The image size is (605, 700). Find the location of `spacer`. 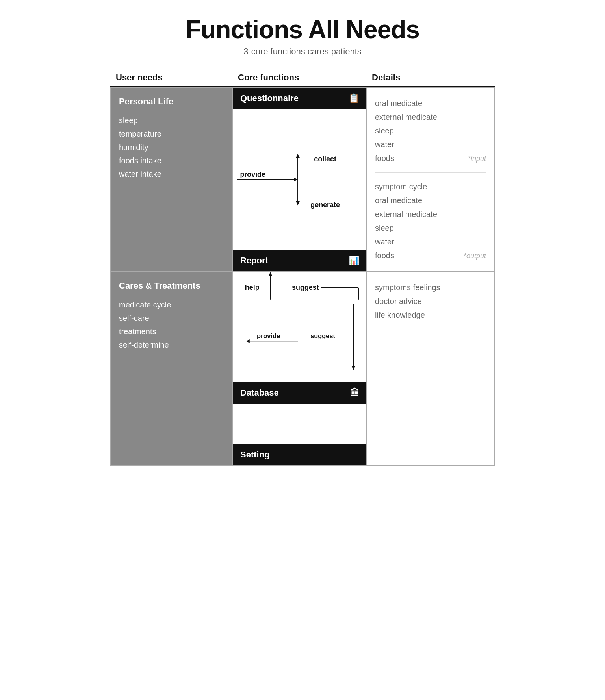

spacer is located at coordinates (300, 424).